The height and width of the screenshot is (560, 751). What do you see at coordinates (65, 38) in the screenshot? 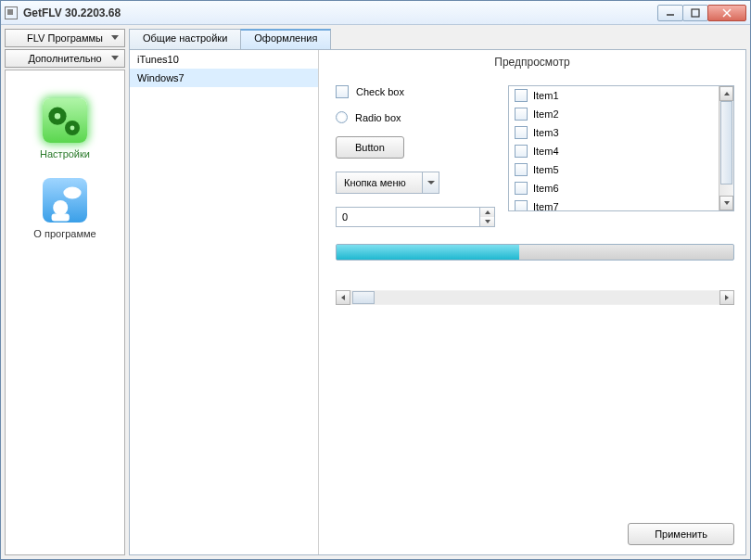
I see `dropdown-label: FLV Программы` at bounding box center [65, 38].